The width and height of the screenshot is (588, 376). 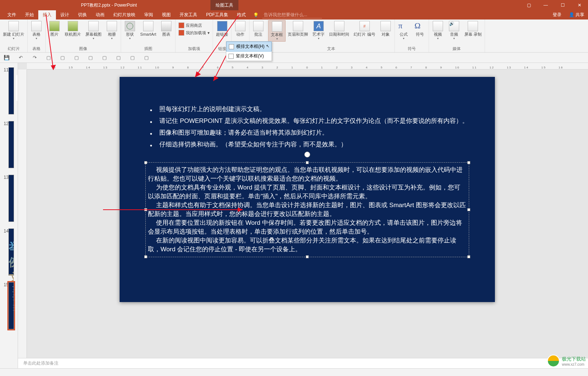 I want to click on textbox-paragraph: 使用在需要位置出现的新按钮在 Word 中保存时间。若要更改图片适应文档的方式，…, so click(x=307, y=227).